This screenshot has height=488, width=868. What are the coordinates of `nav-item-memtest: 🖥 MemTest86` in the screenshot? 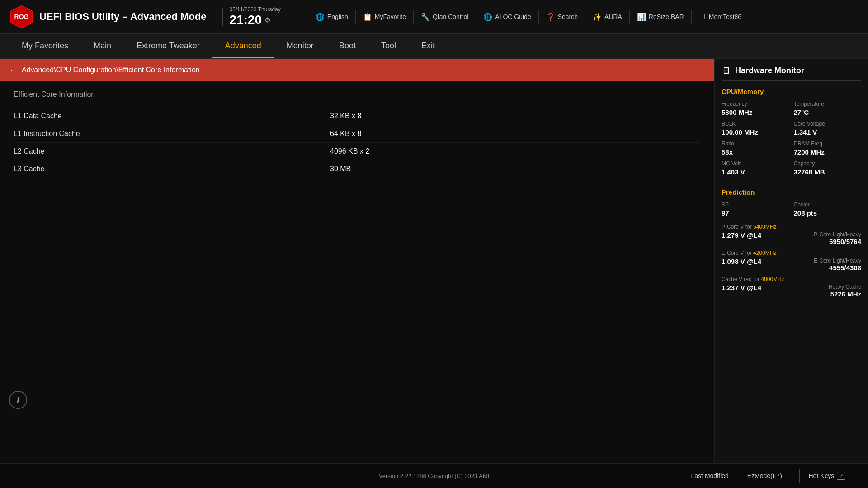 It's located at (721, 17).